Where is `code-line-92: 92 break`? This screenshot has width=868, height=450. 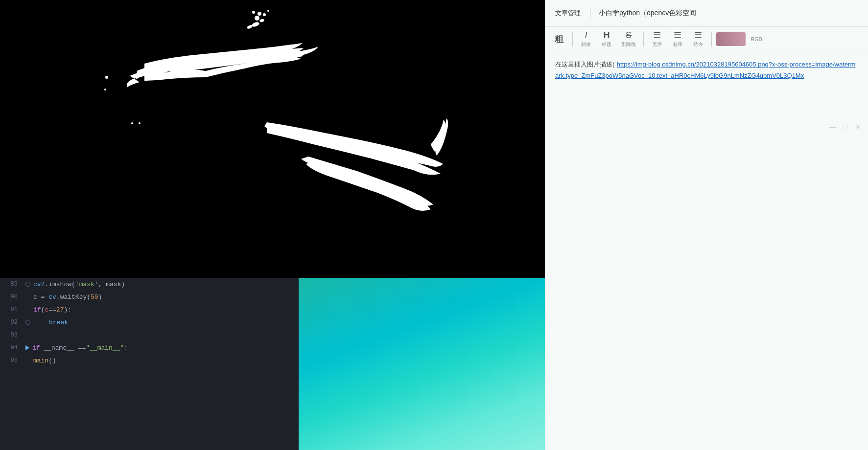
code-line-92: 92 break is located at coordinates (149, 322).